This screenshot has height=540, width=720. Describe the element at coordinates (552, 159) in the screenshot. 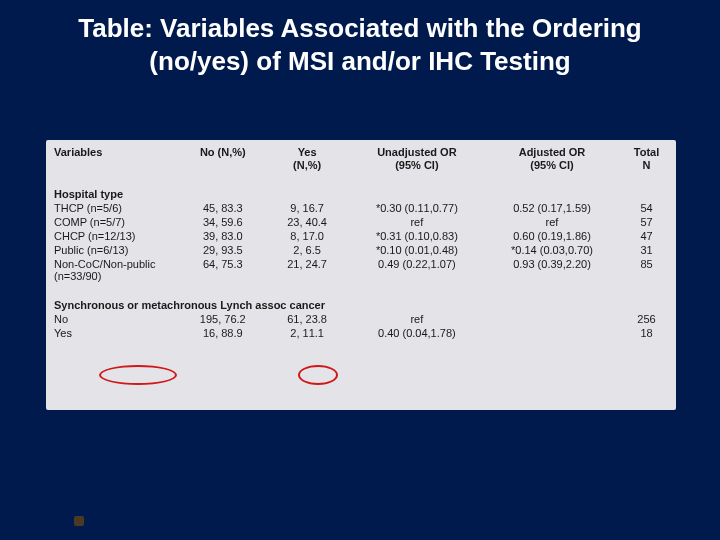

I see `col-adj: Adjusted OR(95% CI)` at that location.